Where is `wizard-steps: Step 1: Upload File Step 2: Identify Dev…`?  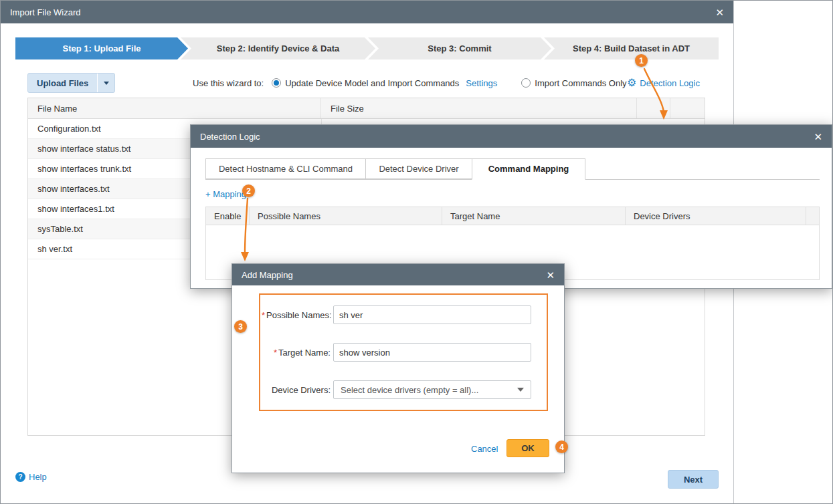 wizard-steps: Step 1: Upload File Step 2: Identify Dev… is located at coordinates (367, 48).